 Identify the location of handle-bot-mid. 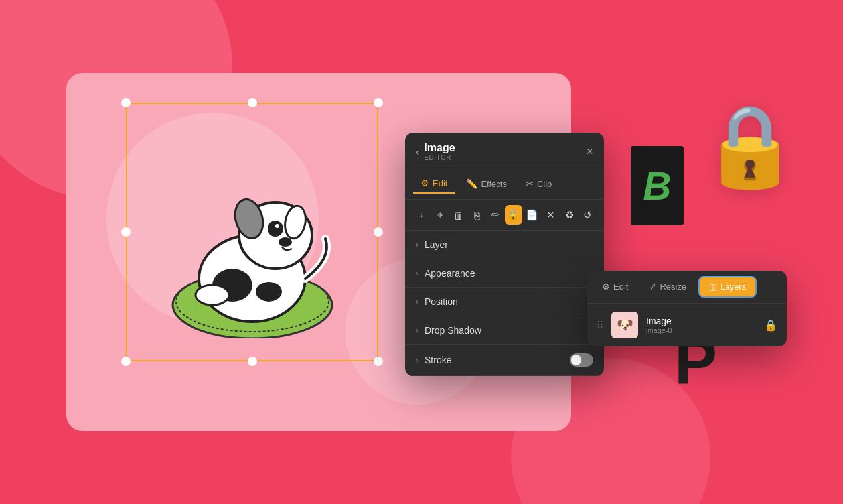
(252, 361).